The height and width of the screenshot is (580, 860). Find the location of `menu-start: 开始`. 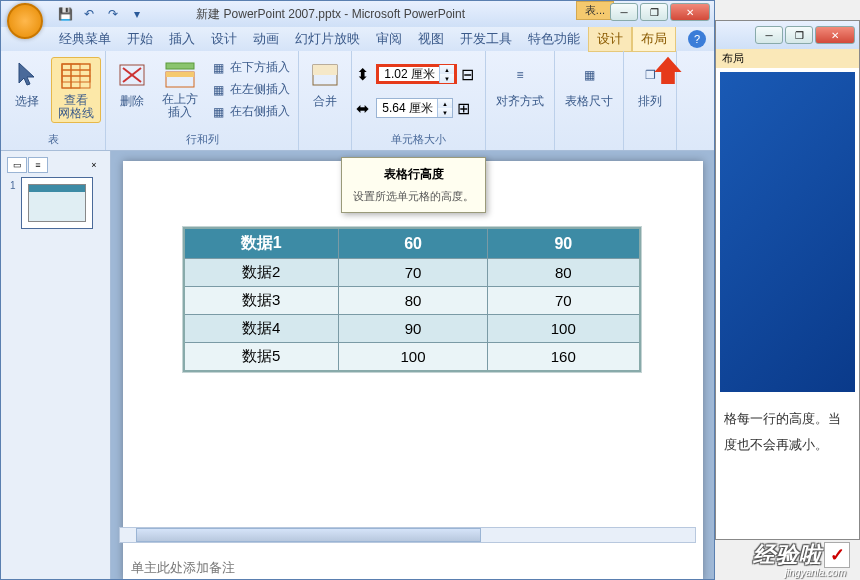

menu-start: 开始 is located at coordinates (140, 39).